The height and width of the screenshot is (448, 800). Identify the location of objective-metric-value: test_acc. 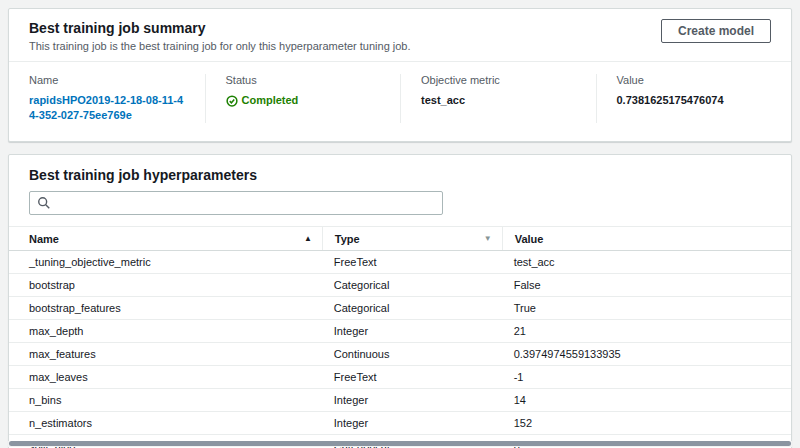
(500, 100).